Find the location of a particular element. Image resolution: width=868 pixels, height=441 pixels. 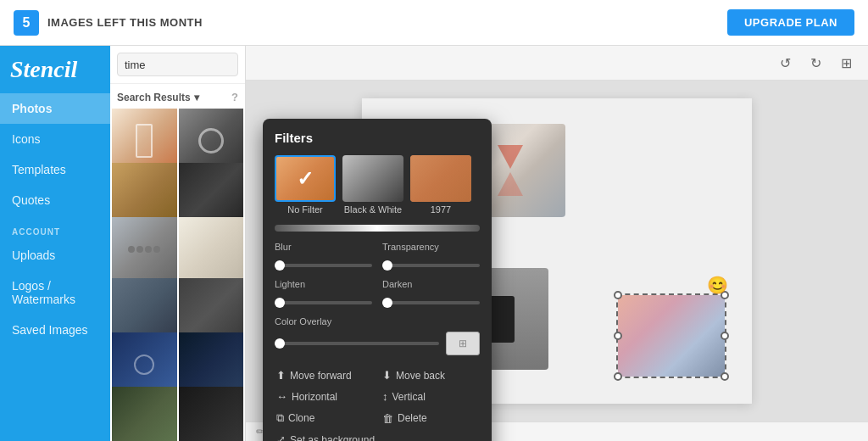

blur-label: Blur is located at coordinates (324, 247).